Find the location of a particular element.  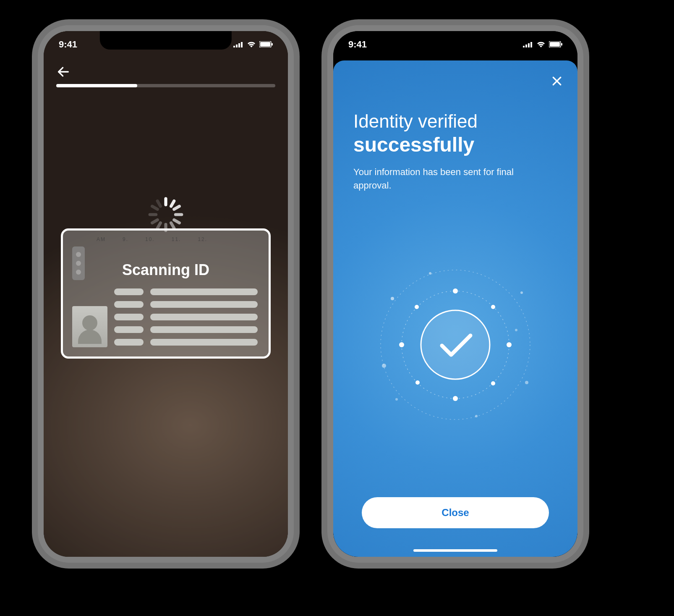

close-button-label: Close is located at coordinates (455, 513).